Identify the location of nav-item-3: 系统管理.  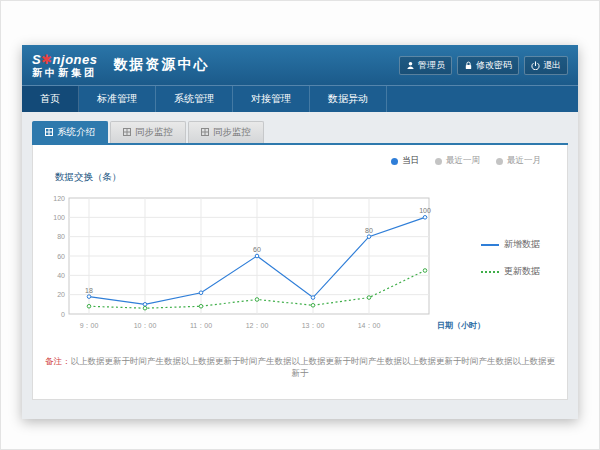
(194, 99).